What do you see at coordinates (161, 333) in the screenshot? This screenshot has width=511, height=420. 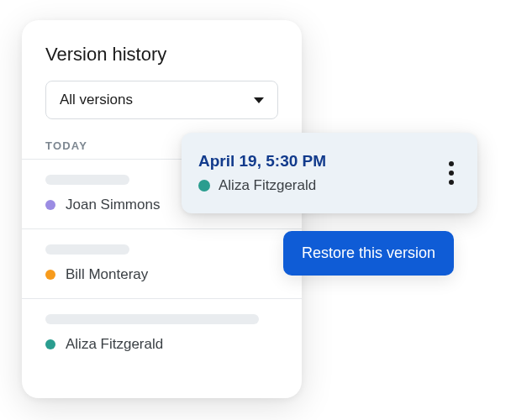 I see `version-row: Aliza Fitzgerald` at bounding box center [161, 333].